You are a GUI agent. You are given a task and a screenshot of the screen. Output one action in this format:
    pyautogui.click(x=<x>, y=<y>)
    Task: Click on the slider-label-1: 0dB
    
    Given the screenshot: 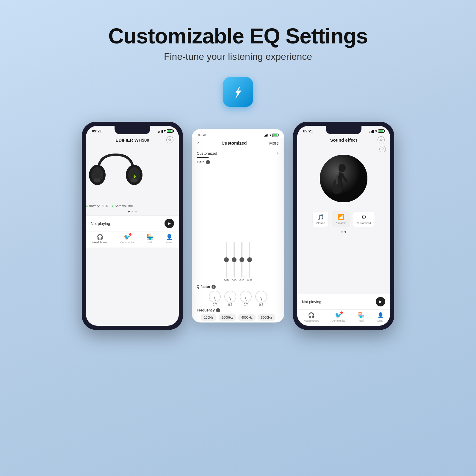 What is the action you would take?
    pyautogui.click(x=226, y=280)
    